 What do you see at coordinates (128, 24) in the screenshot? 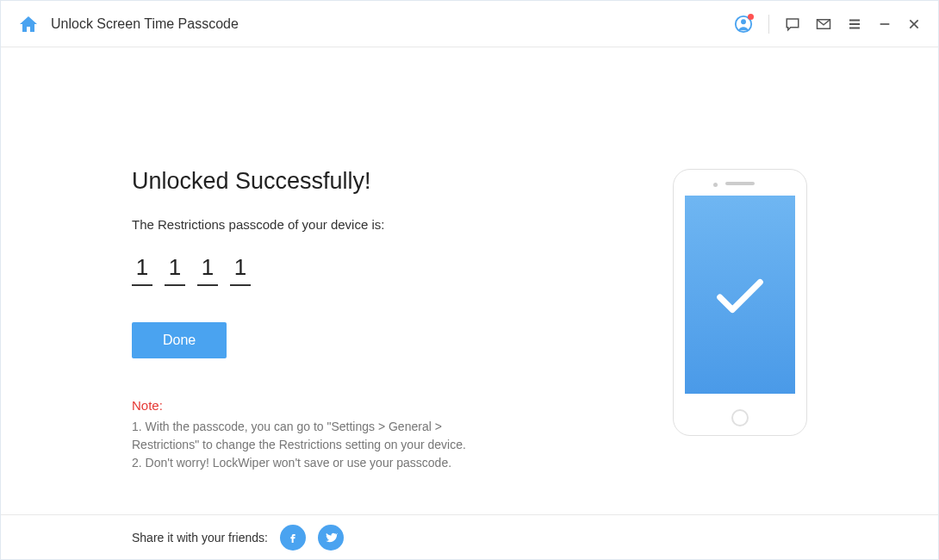
I see `titlebar-left: Unlock Screen Time Passcode` at bounding box center [128, 24].